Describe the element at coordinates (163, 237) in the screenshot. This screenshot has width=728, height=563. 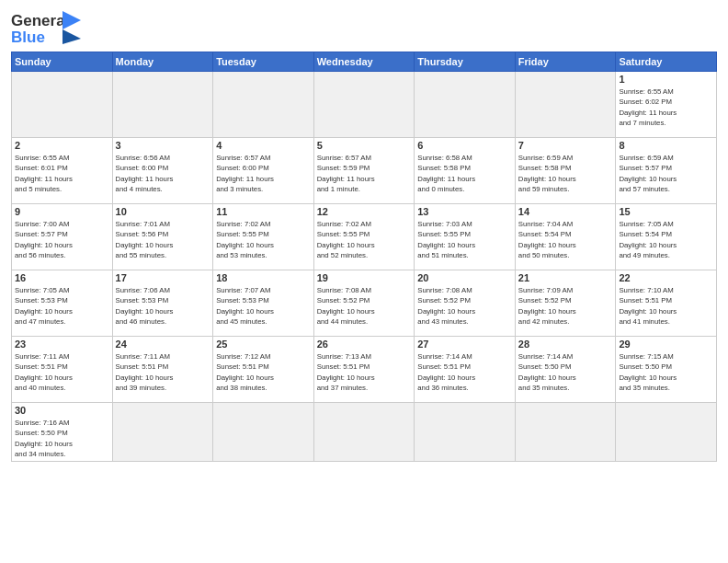
I see `calendar-cell: 10Sunrise: 7:01 AM Sunset: 5:56 PM Dayli…` at that location.